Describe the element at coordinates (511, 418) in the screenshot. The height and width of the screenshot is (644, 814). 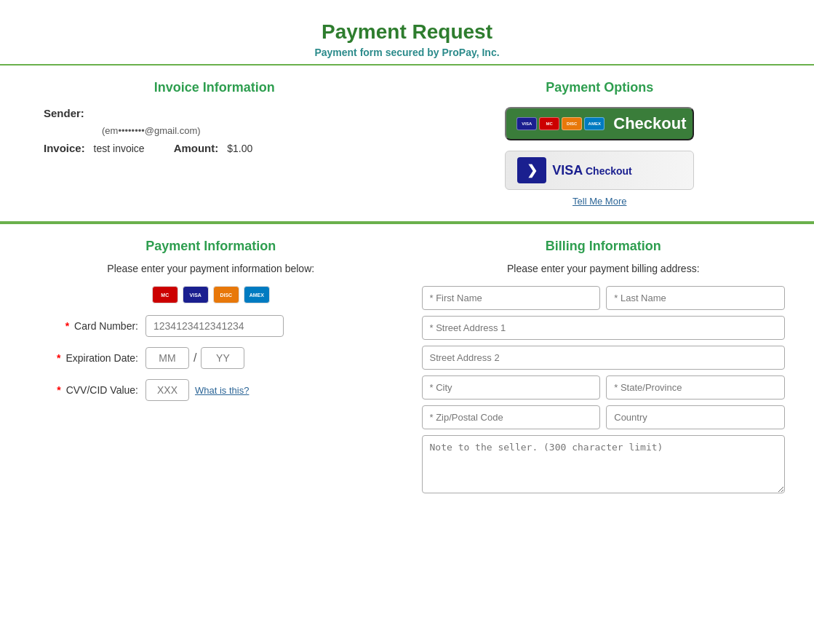
I see `zip-wrapper` at that location.